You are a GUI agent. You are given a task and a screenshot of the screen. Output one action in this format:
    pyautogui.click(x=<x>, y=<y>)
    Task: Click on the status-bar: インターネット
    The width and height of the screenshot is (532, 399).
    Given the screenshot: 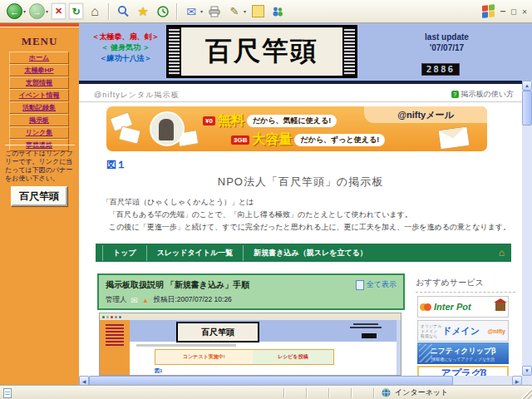 What is the action you would take?
    pyautogui.click(x=266, y=392)
    